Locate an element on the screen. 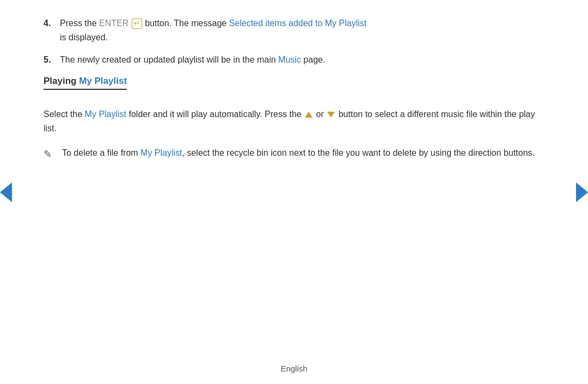 The image size is (588, 384). footer: English is located at coordinates (294, 368).